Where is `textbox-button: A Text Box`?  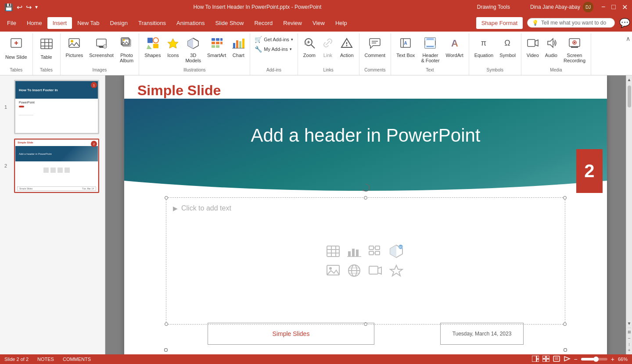
textbox-button: A Text Box is located at coordinates (406, 47).